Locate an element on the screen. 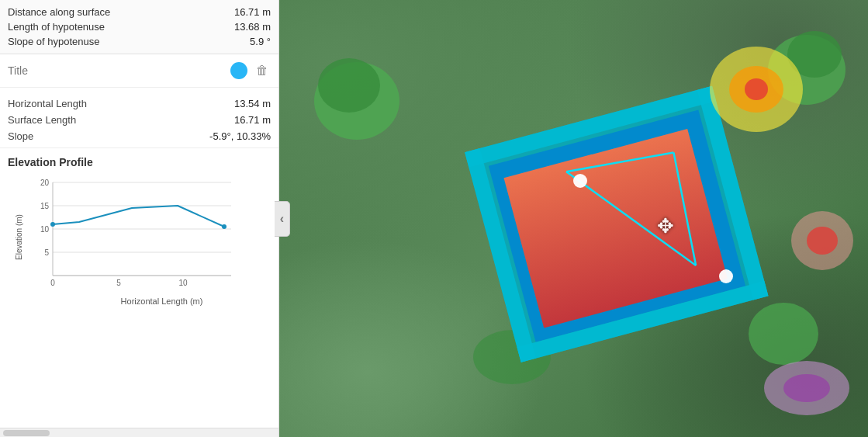 The width and height of the screenshot is (868, 437). summary-section: Distance along surface 16.71 m Length of… is located at coordinates (140, 27).